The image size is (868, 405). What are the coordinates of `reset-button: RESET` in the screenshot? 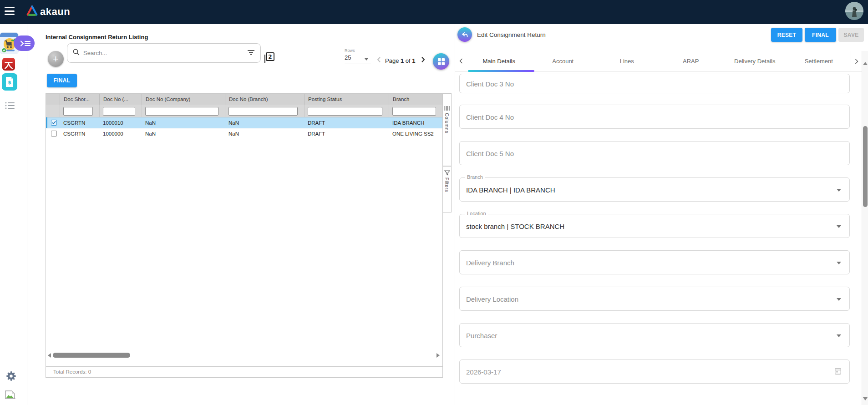 It's located at (787, 35).